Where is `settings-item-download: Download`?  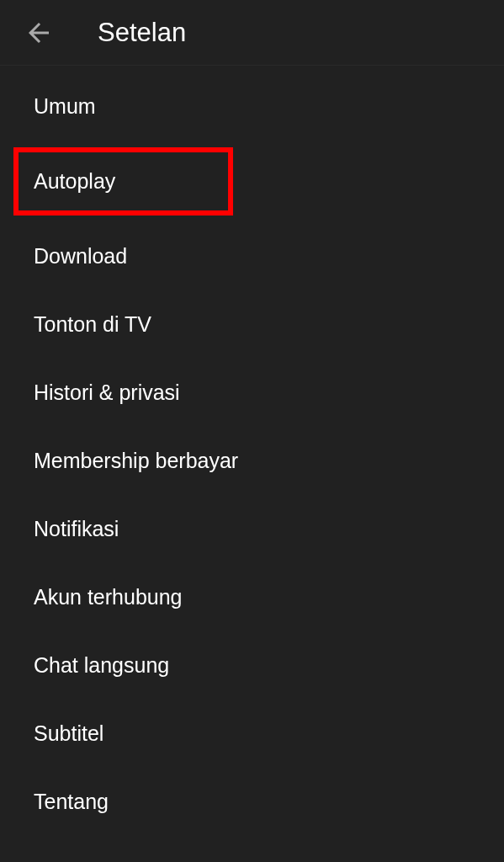
settings-item-download: Download is located at coordinates (252, 256).